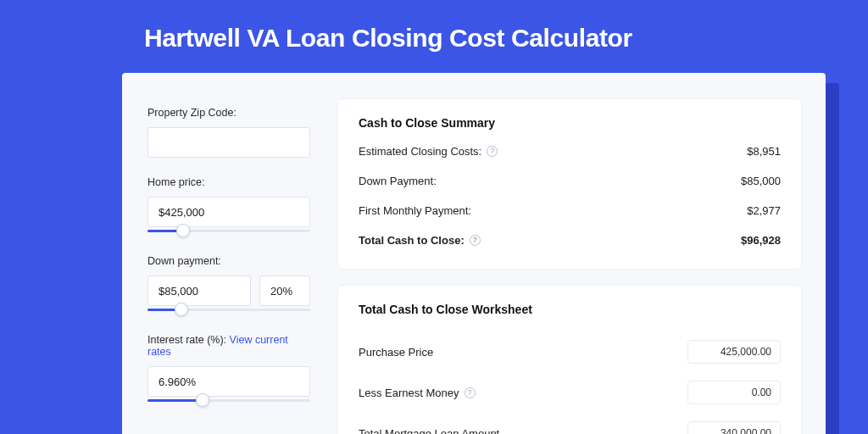 The height and width of the screenshot is (434, 868). What do you see at coordinates (409, 393) in the screenshot?
I see `worksheet-row-label: Less Earnest Money` at bounding box center [409, 393].